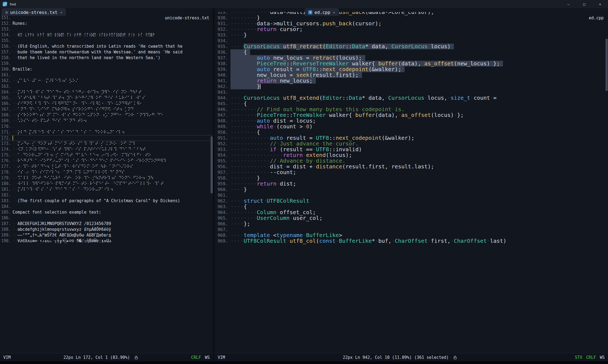 The width and height of the screenshot is (608, 364). I want to click on code-line-940: 940.········new_locus·=·seek(result.firs…, so click(411, 75).